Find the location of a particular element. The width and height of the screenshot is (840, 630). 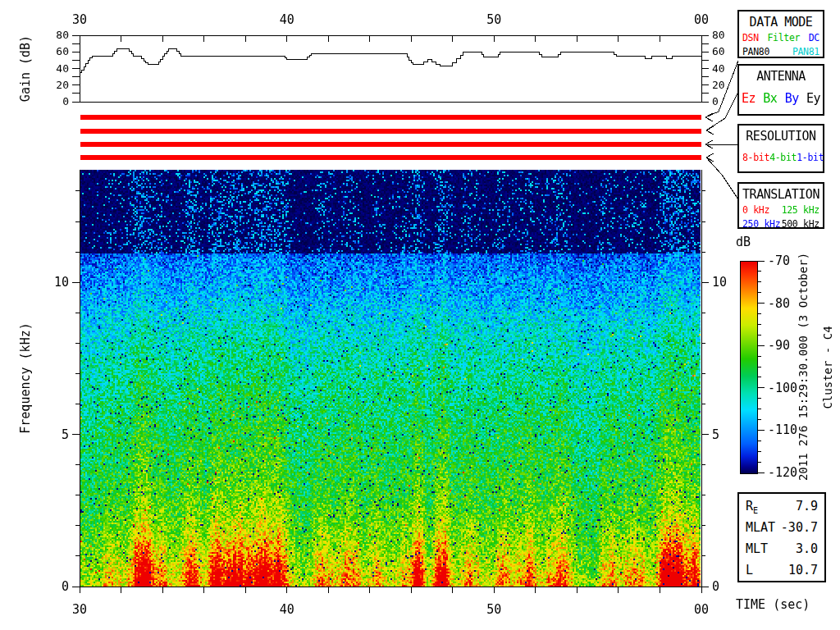

freq-right-tick-label: 0 is located at coordinates (715, 587).